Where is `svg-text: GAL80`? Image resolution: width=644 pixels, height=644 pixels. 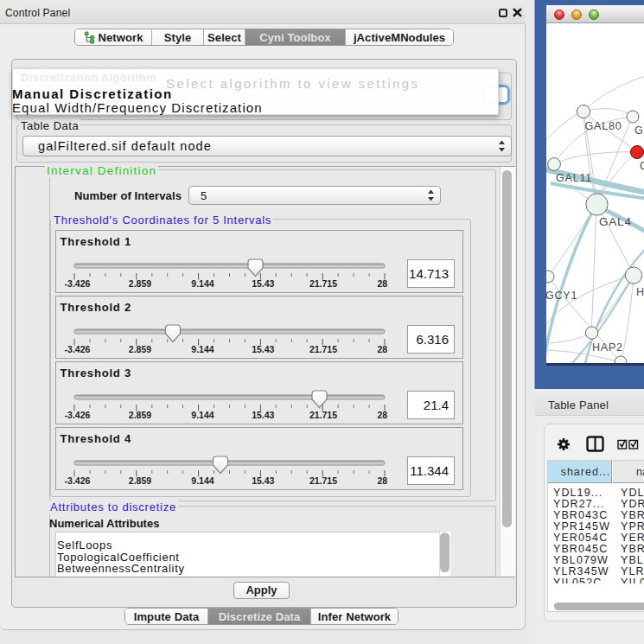 svg-text: GAL80 is located at coordinates (603, 126).